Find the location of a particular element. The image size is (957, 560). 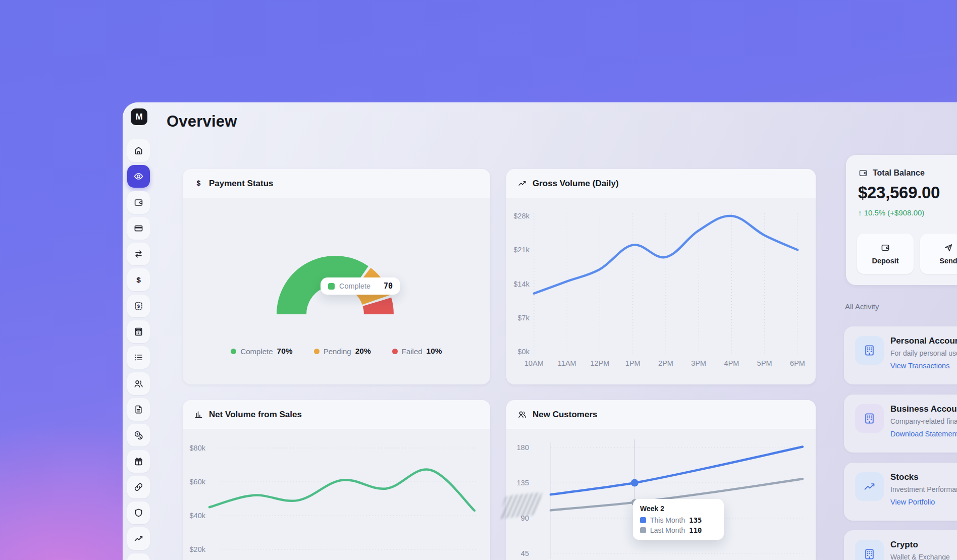

svg-text: 12PM is located at coordinates (600, 363).